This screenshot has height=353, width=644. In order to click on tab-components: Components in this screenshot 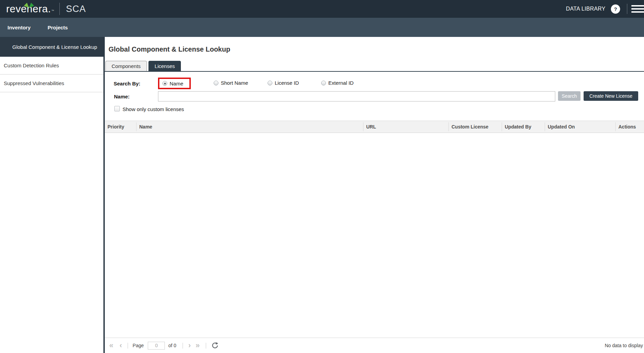, I will do `click(126, 66)`.